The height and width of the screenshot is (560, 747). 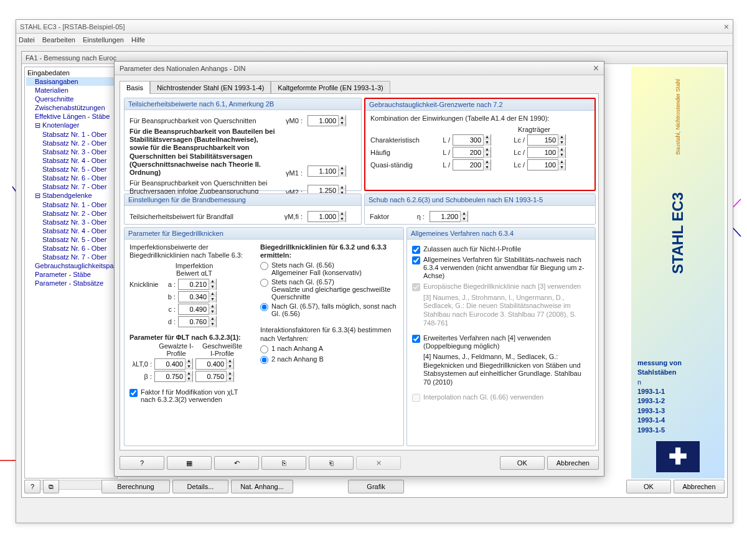 I want to click on dialog-close-icon: ×, so click(x=596, y=68).